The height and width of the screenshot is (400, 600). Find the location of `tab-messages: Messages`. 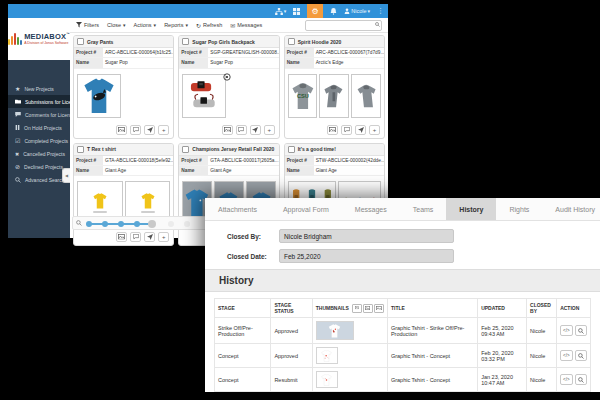

tab-messages: Messages is located at coordinates (371, 209).